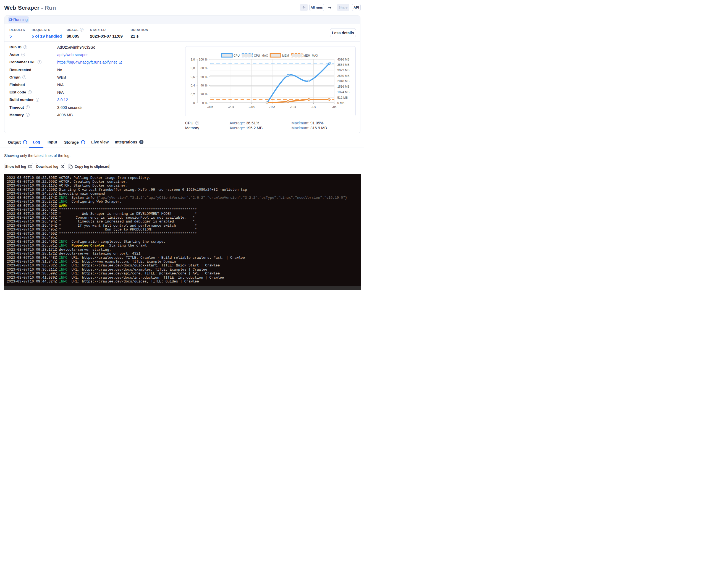  Describe the element at coordinates (203, 59) in the screenshot. I see `svg-text: 100 %` at that location.